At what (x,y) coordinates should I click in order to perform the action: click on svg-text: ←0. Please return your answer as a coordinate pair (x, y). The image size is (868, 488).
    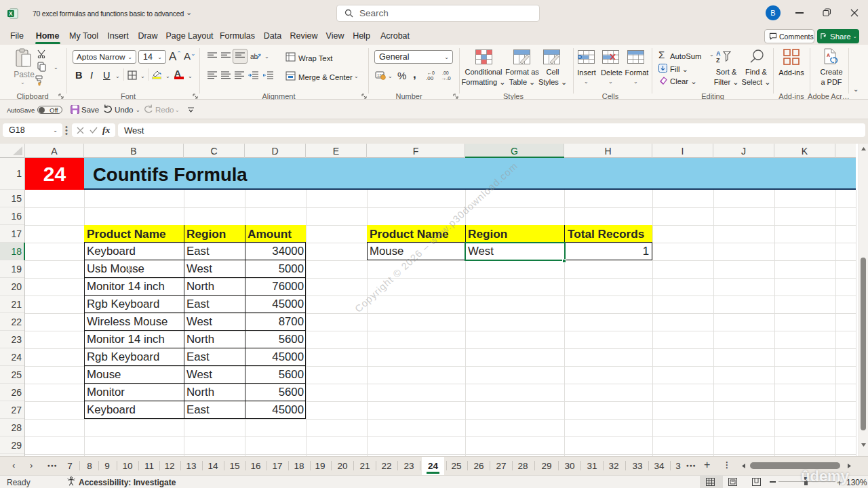
    Looking at the image, I should click on (431, 73).